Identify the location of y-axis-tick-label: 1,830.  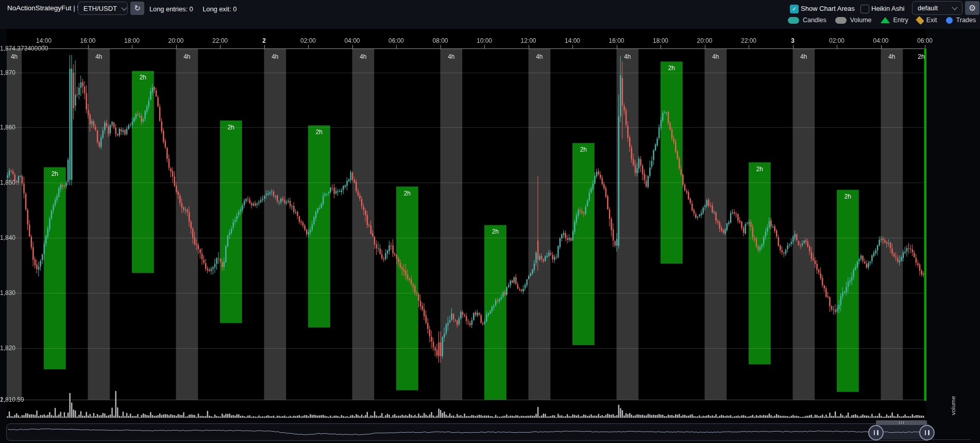
(8, 293).